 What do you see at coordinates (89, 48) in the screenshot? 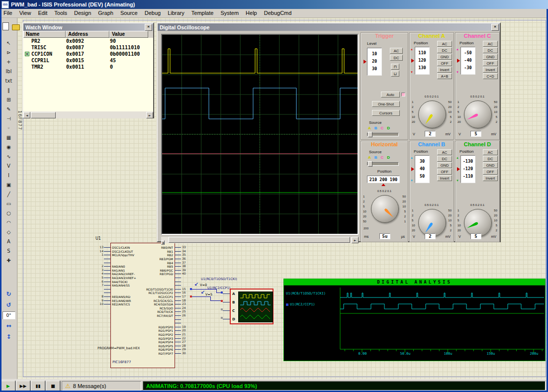
I see `watch-row: TRISC 0x0087 0b11111010` at bounding box center [89, 48].